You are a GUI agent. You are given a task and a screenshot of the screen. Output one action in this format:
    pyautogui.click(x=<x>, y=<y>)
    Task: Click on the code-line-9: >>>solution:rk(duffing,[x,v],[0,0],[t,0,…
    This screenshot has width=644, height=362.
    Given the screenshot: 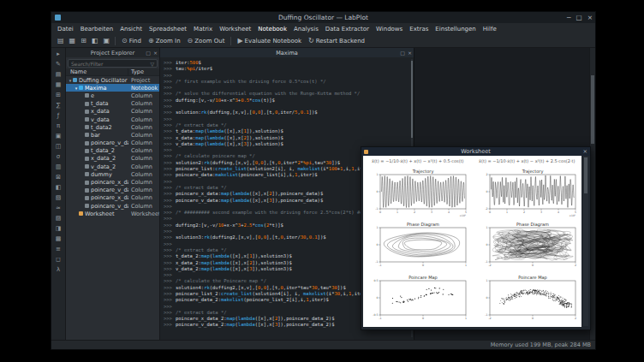 What is the action you would take?
    pyautogui.click(x=287, y=113)
    